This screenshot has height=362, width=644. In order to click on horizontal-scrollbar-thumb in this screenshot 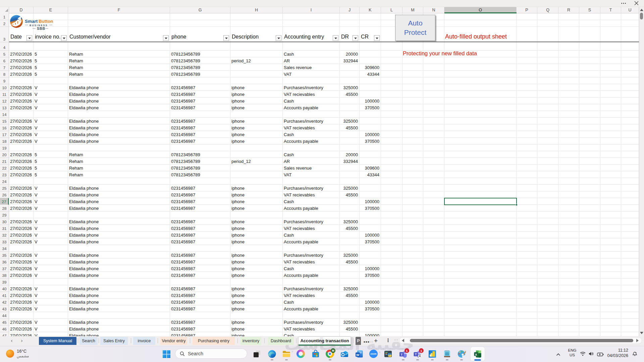, I will do `click(522, 341)`.